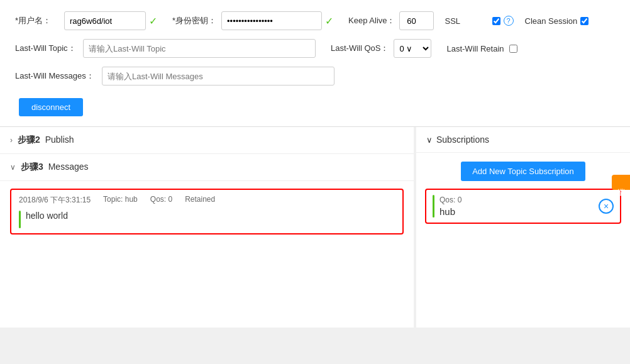 This screenshot has height=364, width=630. What do you see at coordinates (523, 171) in the screenshot?
I see `add-topic-button: Add New Topic Subscription` at bounding box center [523, 171].